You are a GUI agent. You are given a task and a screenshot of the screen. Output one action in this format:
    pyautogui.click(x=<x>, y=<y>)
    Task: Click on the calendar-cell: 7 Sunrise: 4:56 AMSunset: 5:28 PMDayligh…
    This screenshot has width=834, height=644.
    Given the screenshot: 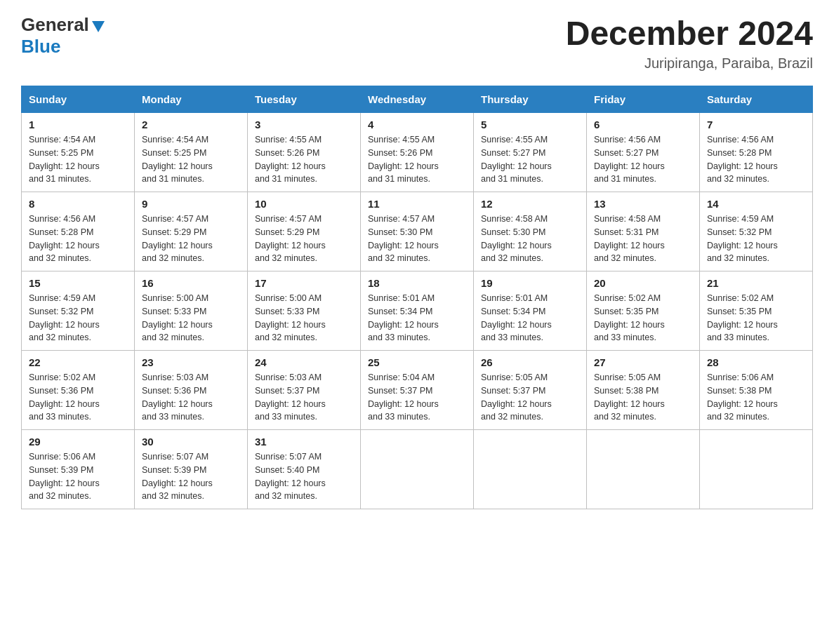 What is the action you would take?
    pyautogui.click(x=757, y=153)
    